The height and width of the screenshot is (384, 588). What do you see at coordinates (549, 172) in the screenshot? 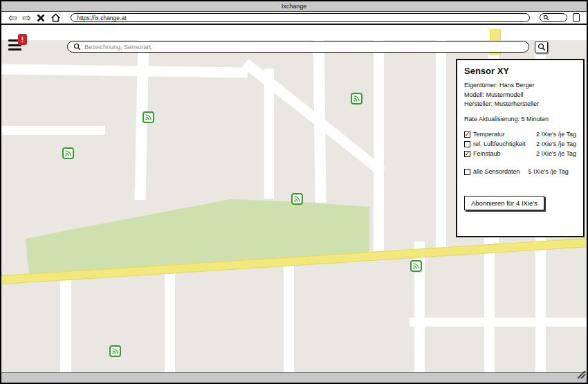
I see `option-price: 5 IXie's /je Tag` at bounding box center [549, 172].